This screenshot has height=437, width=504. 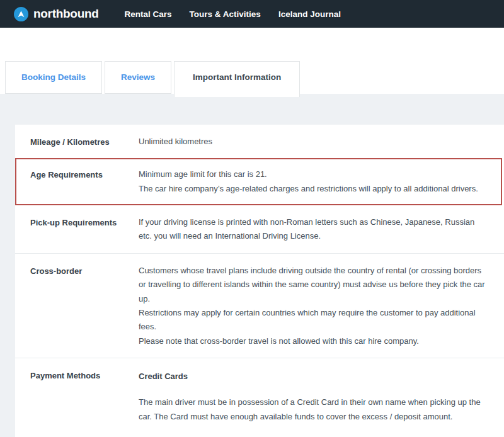 I want to click on info-row-age-requirements-highlight: Age Requirements Minimum age limit for t…, so click(x=258, y=181).